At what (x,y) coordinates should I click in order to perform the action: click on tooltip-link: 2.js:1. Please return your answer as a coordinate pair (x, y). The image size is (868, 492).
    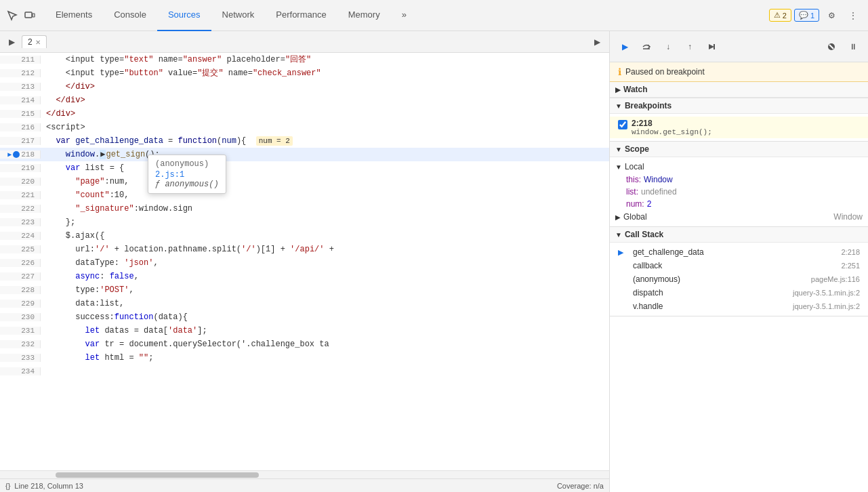
    Looking at the image, I should click on (187, 175).